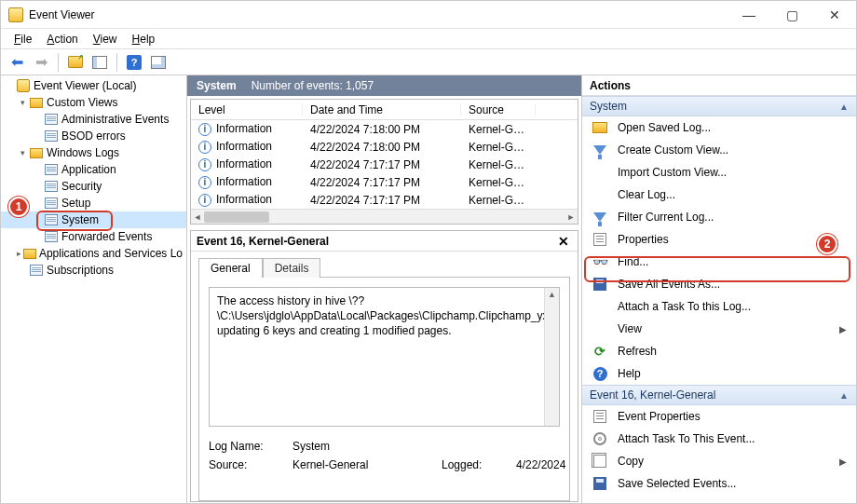 This screenshot has width=857, height=504. I want to click on scroll-up-icon: ▲, so click(551, 294).